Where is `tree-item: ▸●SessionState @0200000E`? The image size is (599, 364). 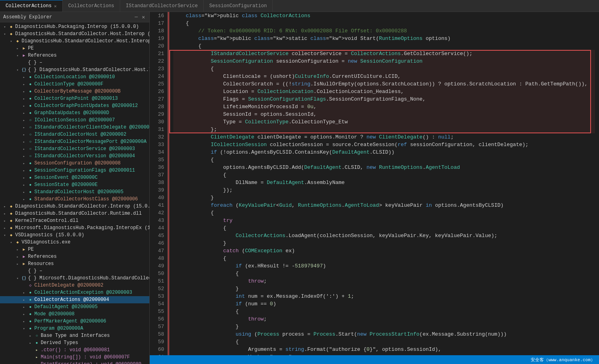 tree-item: ▸●SessionState @0200000E is located at coordinates (75, 185).